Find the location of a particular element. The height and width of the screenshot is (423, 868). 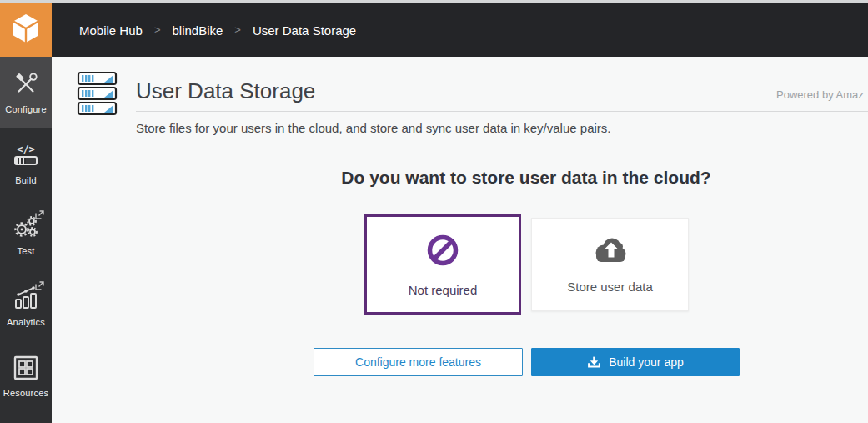

option-card-store-user-data: Store user data is located at coordinates (610, 264).